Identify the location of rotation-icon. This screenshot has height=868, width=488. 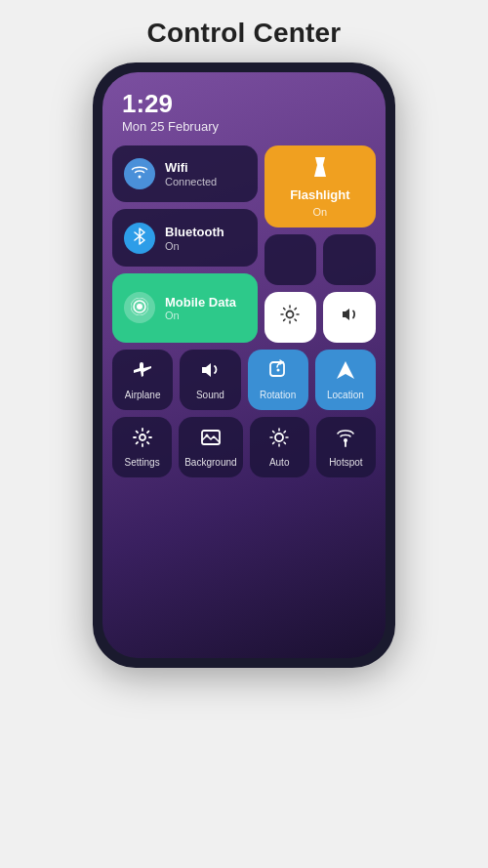
(278, 373).